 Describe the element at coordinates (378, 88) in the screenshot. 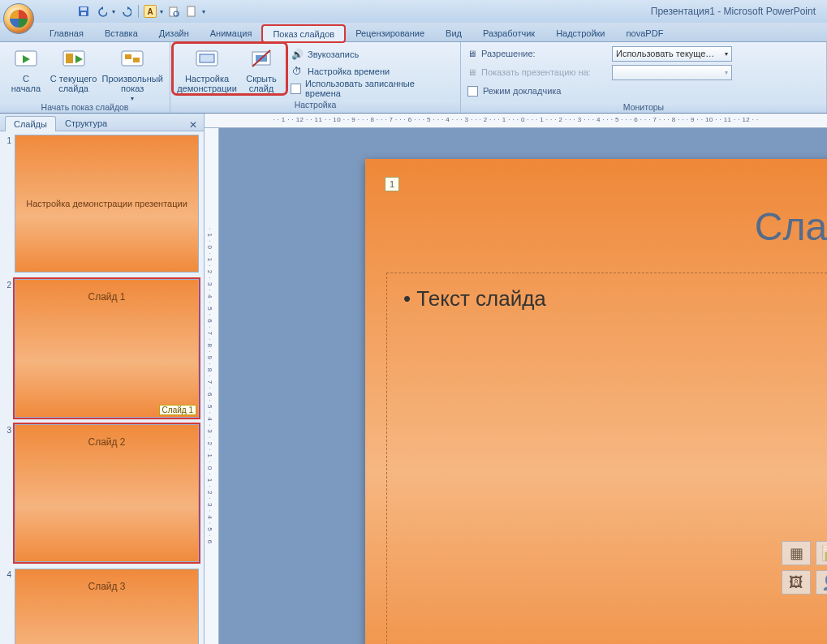

I see `use-timings-label: Использовать записанные времена` at that location.